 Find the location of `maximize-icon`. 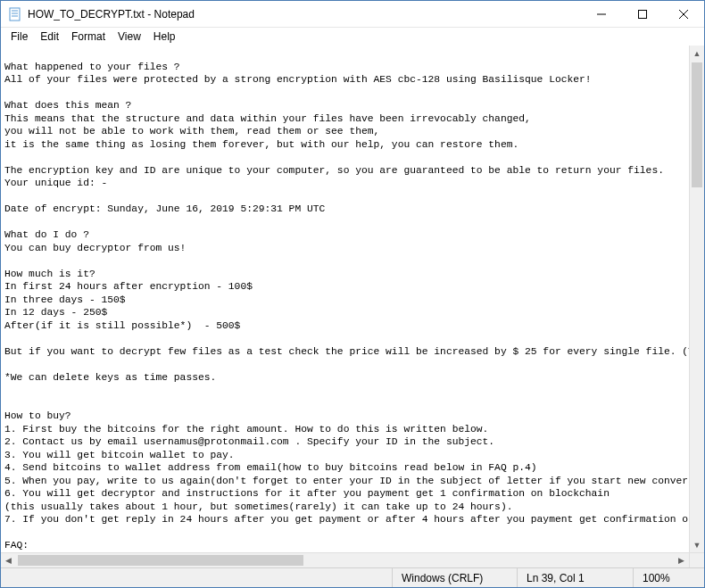

maximize-icon is located at coordinates (643, 14).